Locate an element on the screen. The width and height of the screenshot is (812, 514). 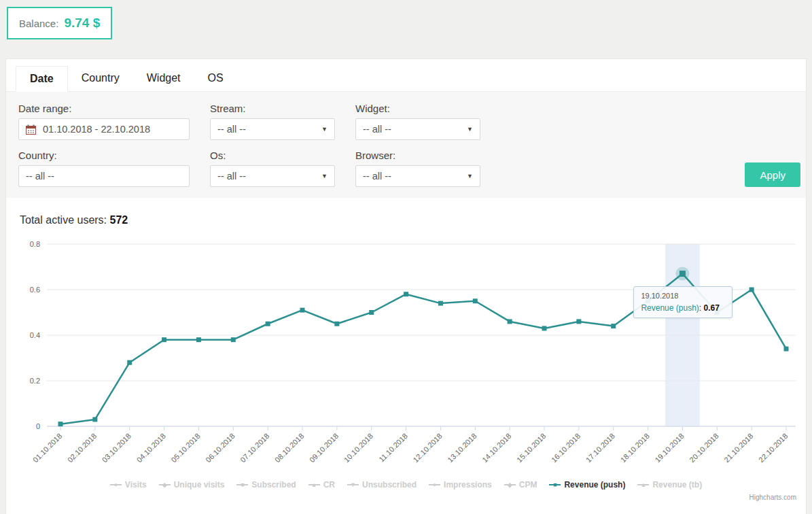
stream-select: -- all -- ▼ is located at coordinates (272, 129).